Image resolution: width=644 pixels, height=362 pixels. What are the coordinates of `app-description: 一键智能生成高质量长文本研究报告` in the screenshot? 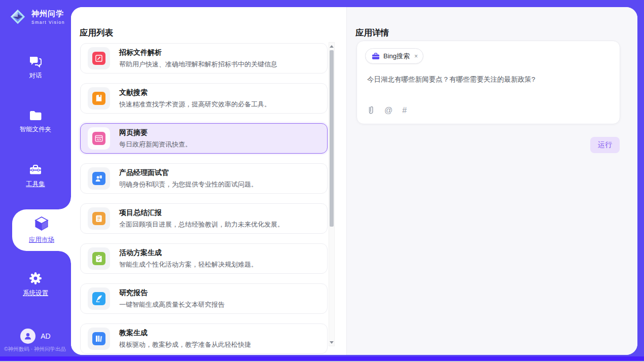 It's located at (172, 305).